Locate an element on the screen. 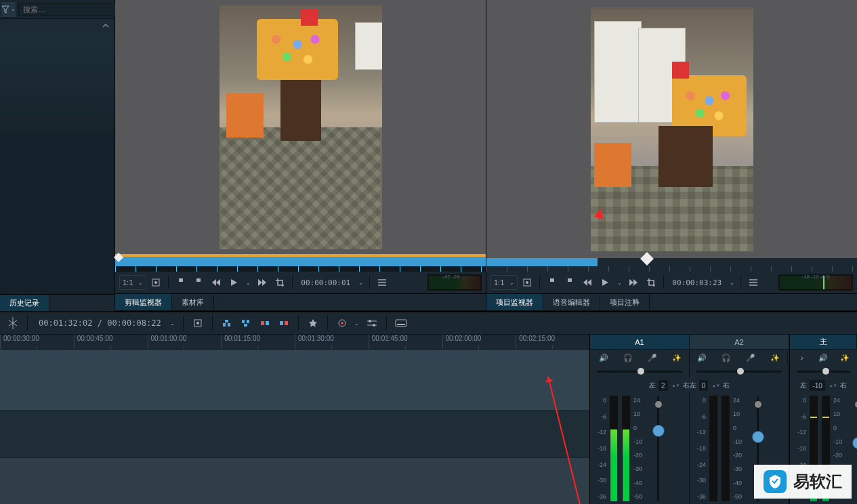 The image size is (857, 504). fullframe-button is located at coordinates (156, 282).